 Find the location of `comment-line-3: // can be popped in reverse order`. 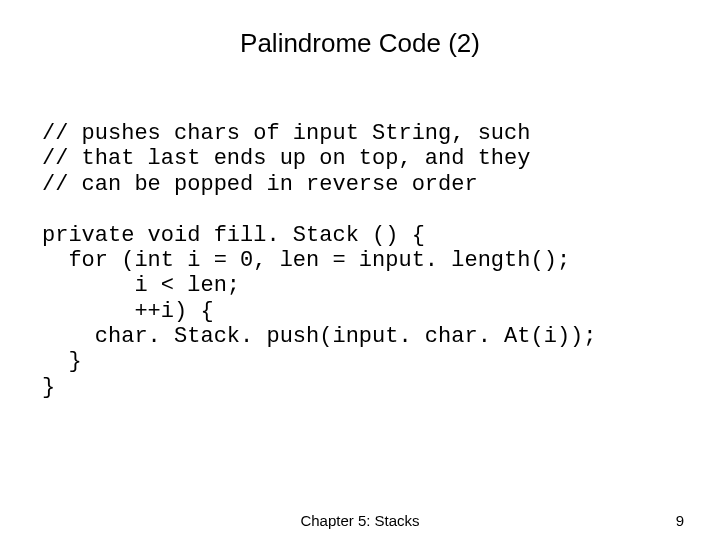

comment-line-3: // can be popped in reverse order is located at coordinates (260, 184).